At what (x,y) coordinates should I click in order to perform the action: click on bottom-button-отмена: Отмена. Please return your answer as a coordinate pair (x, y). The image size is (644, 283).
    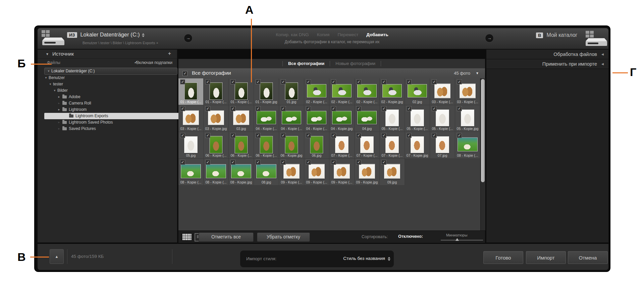
    Looking at the image, I should click on (588, 258).